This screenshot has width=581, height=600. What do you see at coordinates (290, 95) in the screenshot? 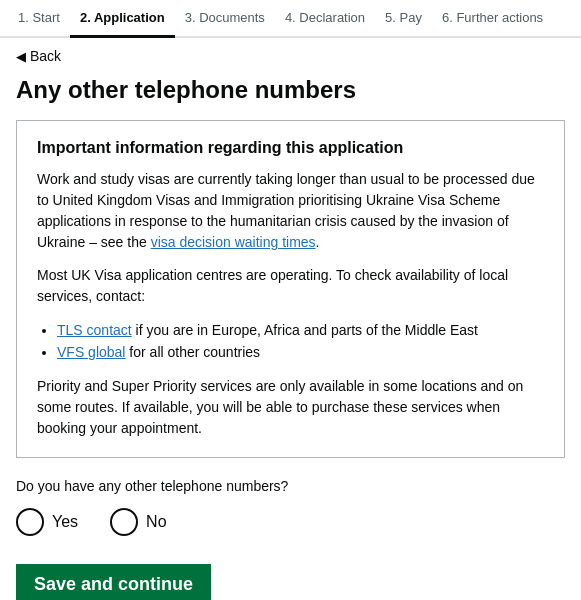
I see `page-title: Any other telephone numbers` at bounding box center [290, 95].